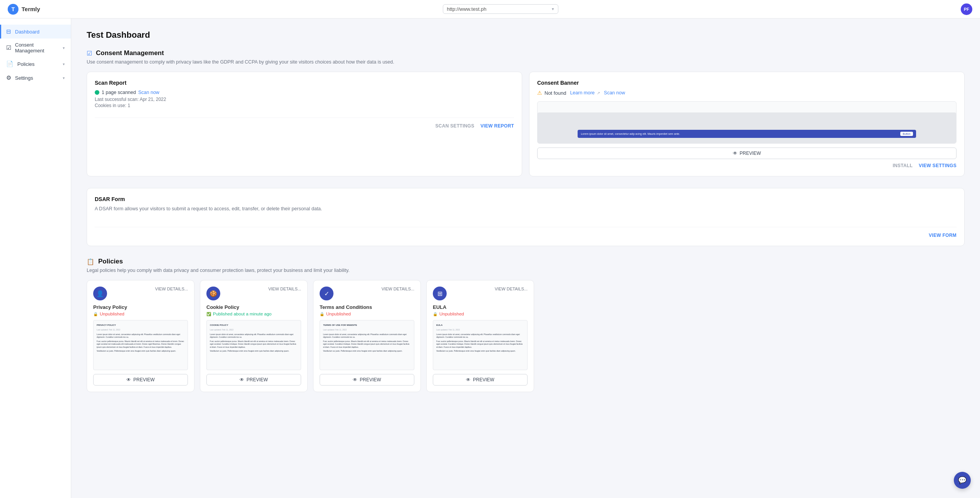 Image resolution: width=980 pixels, height=498 pixels. I want to click on banner-scan-now-link: Scan now, so click(615, 93).